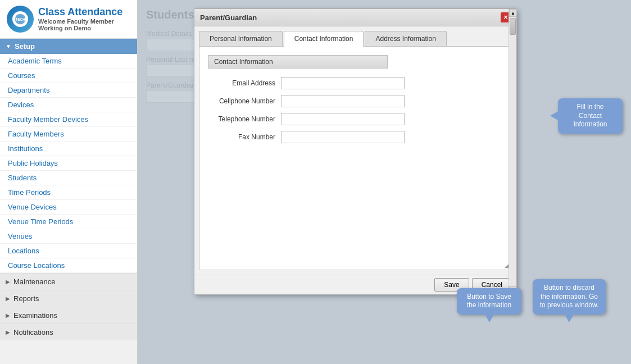 This screenshot has height=364, width=631. What do you see at coordinates (25, 46) in the screenshot?
I see `setup-label: Setup` at bounding box center [25, 46].